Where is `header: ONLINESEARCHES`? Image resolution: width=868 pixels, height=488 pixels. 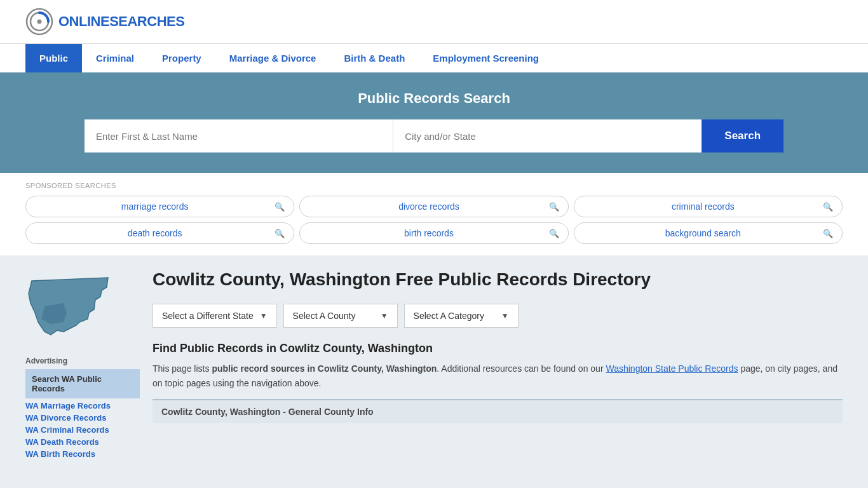 header: ONLINESEARCHES is located at coordinates (434, 22).